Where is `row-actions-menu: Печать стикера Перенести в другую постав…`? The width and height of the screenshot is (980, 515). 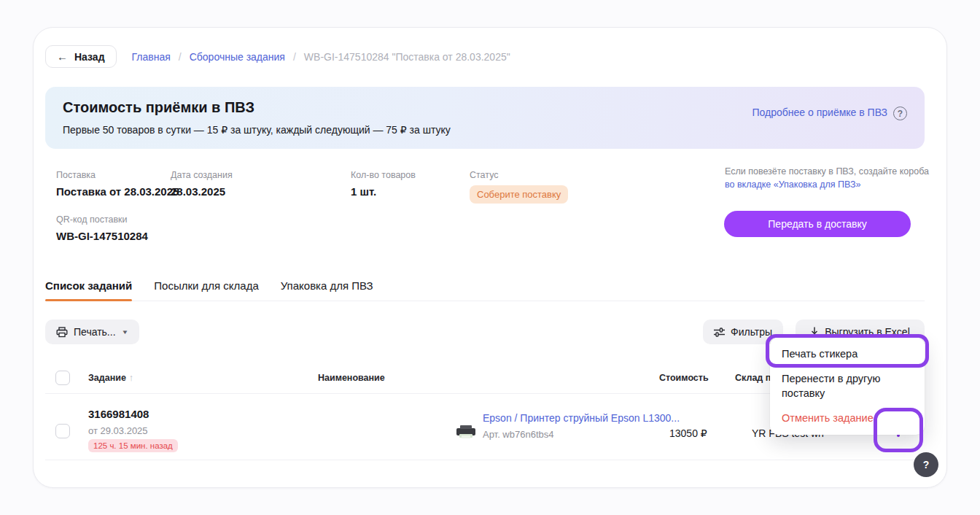
row-actions-menu: Печать стикера Перенести в другую постав… is located at coordinates (847, 386).